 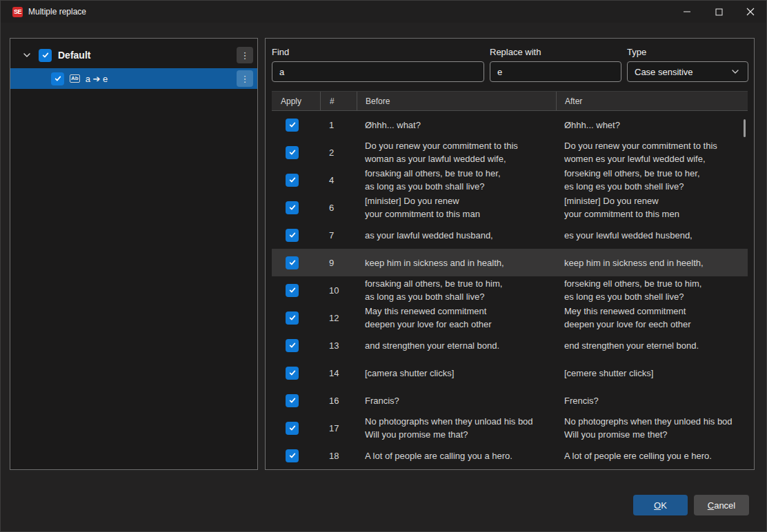 I want to click on after-text: es your lewful wedded husbend,, so click(x=652, y=235).